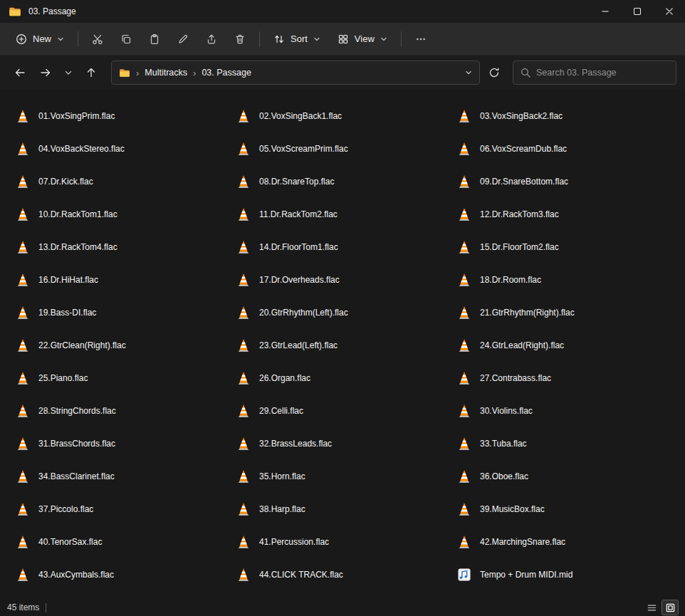 The width and height of the screenshot is (685, 616). I want to click on file-item: 21.GtrRhythm(Right).flac, so click(516, 313).